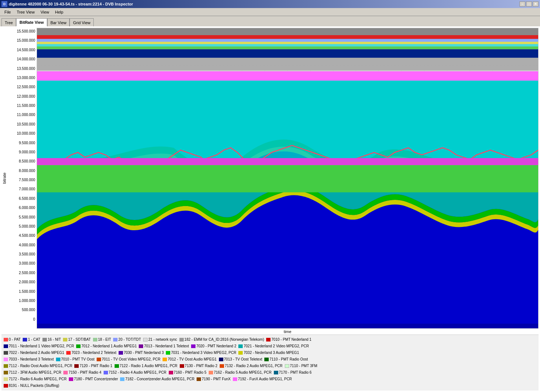 The width and height of the screenshot is (540, 392). I want to click on legend-item-8191: 8191 - NULL Packets (Stuffing), so click(31, 386).